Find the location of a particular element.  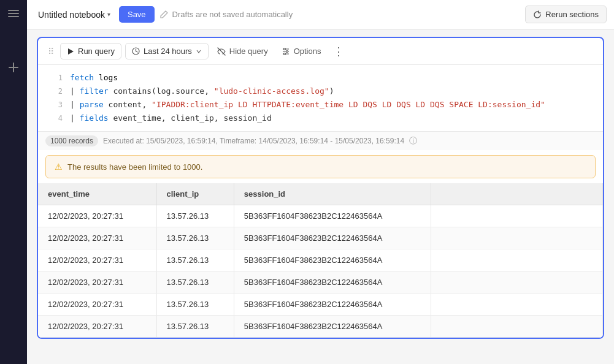

line-number-3: 3 is located at coordinates (54, 105).